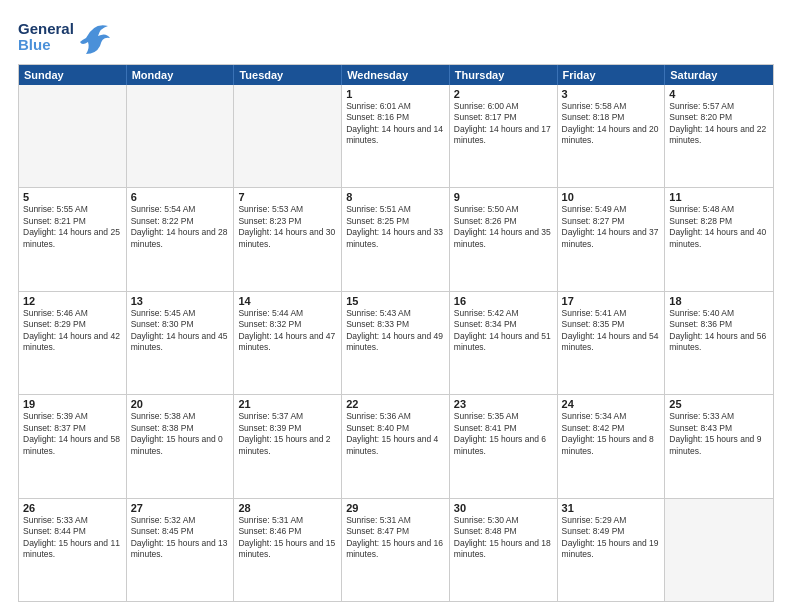 This screenshot has width=792, height=612. I want to click on day-number: 27, so click(180, 508).